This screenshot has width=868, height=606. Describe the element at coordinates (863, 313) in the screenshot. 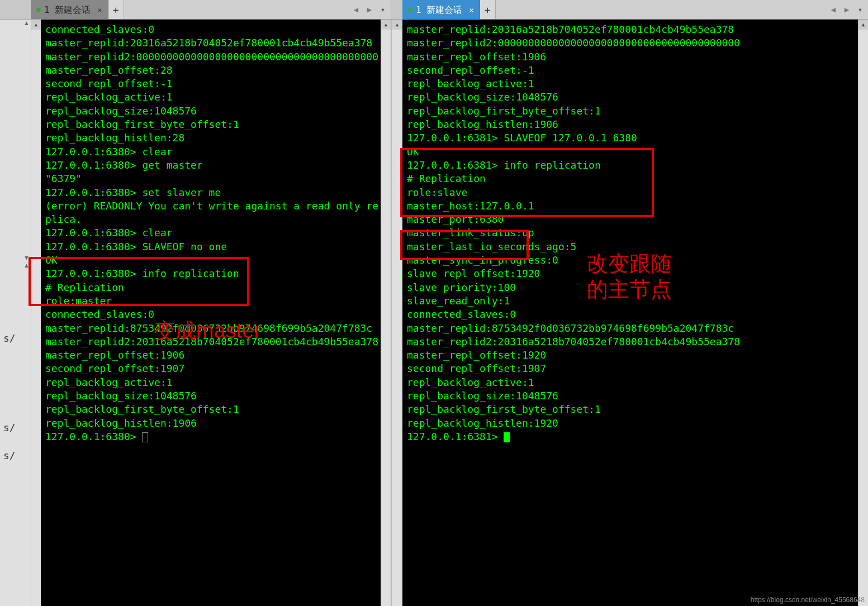

I see `scrollbar-outer-right: ▲` at that location.